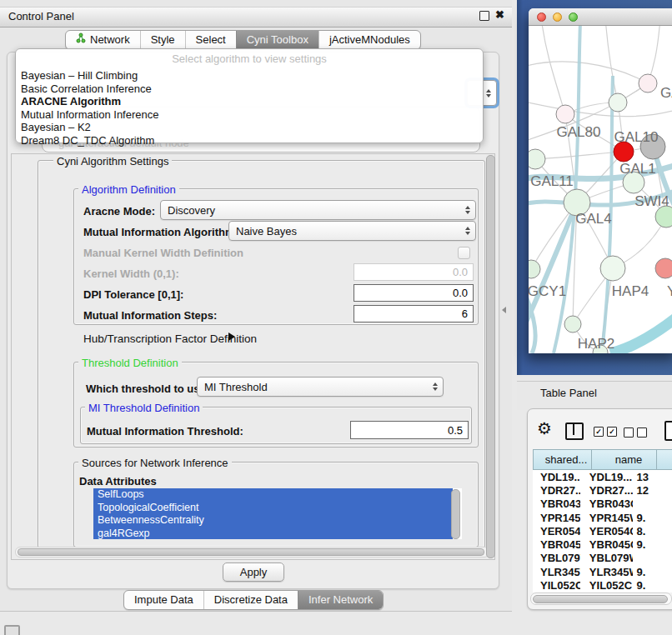  I want to click on table-row: YDR27...YDR27...12, so click(602, 490).